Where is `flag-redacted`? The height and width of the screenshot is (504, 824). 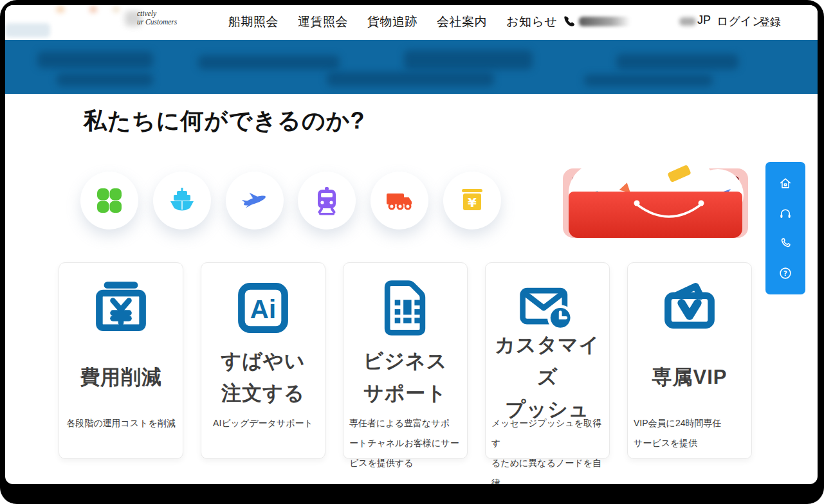
flag-redacted is located at coordinates (688, 22).